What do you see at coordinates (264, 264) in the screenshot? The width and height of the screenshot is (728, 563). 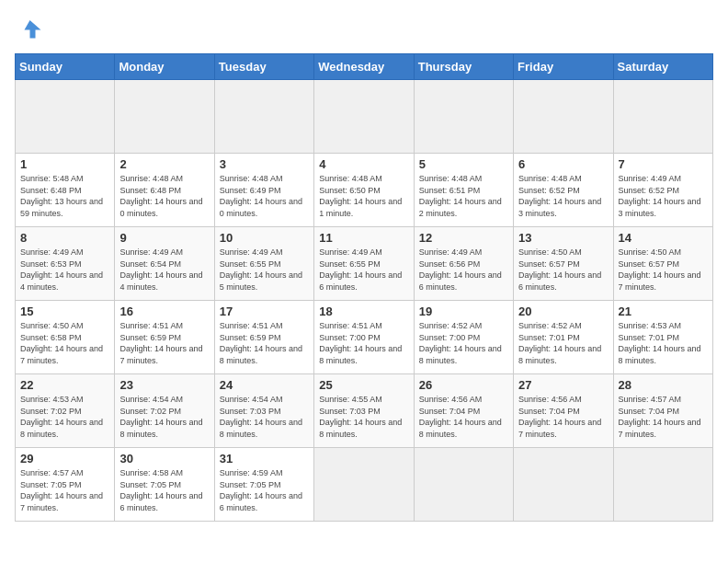 I see `calendar-cell: 10Sunrise: 4:49 AMSunset: 6:55 PMDayligh…` at bounding box center [264, 264].